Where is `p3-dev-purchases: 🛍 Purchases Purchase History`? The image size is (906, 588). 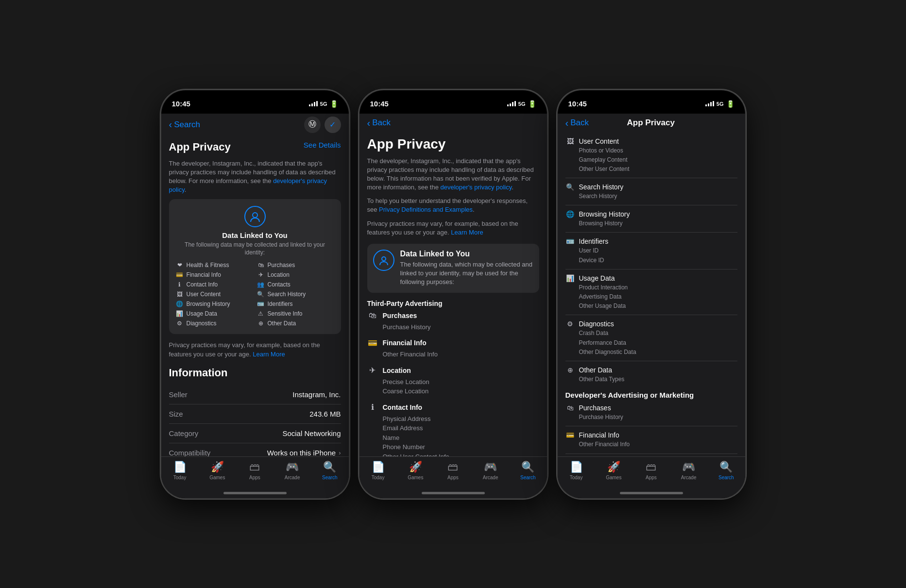
p3-dev-purchases: 🛍 Purchases Purchase History is located at coordinates (651, 413).